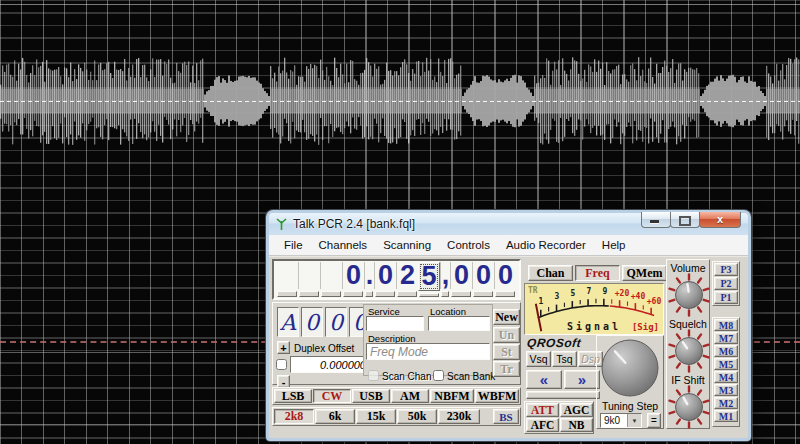  What do you see at coordinates (564, 359) in the screenshot?
I see `tsq-button: Tsq` at bounding box center [564, 359].